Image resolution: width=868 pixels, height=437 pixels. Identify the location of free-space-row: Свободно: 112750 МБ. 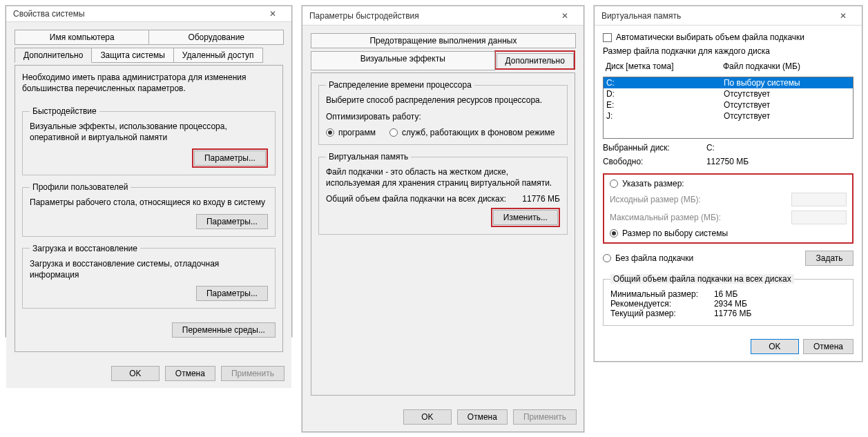
(728, 162).